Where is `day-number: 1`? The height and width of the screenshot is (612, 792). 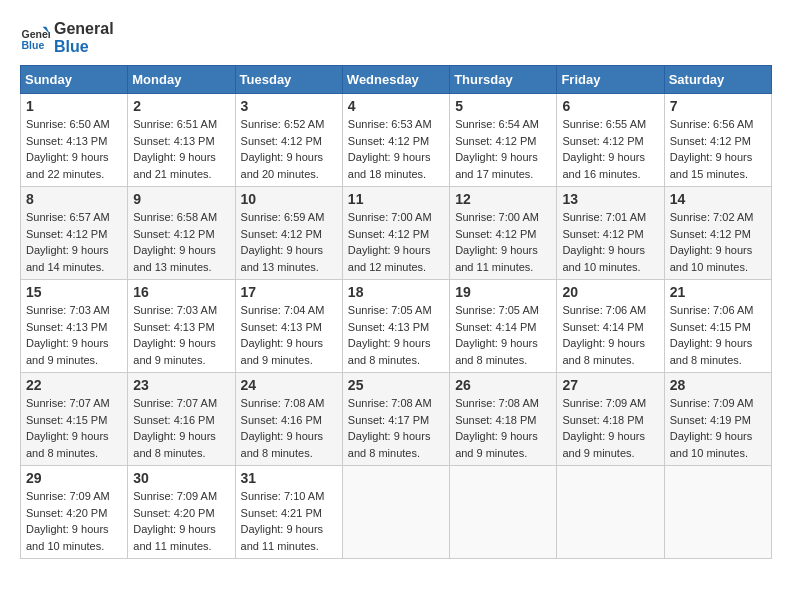
day-number: 1 is located at coordinates (74, 106).